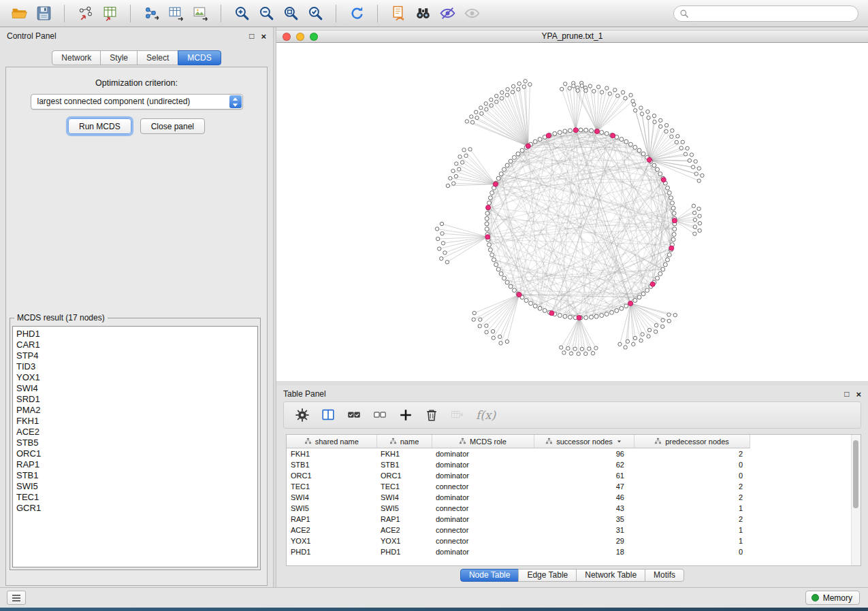 Image resolution: width=868 pixels, height=611 pixels. What do you see at coordinates (664, 576) in the screenshot?
I see `tab-motifs: Motifs` at bounding box center [664, 576].